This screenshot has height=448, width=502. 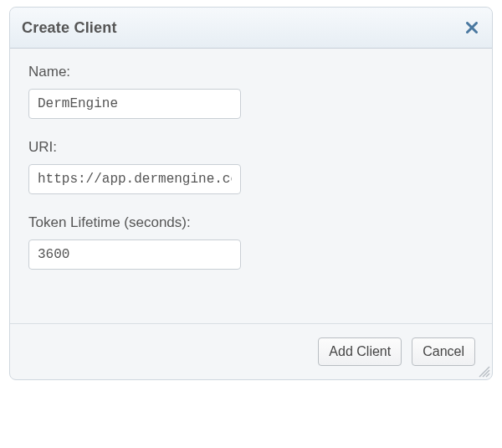 I want to click on dialog-footer: Add Client Cancel, so click(x=251, y=352).